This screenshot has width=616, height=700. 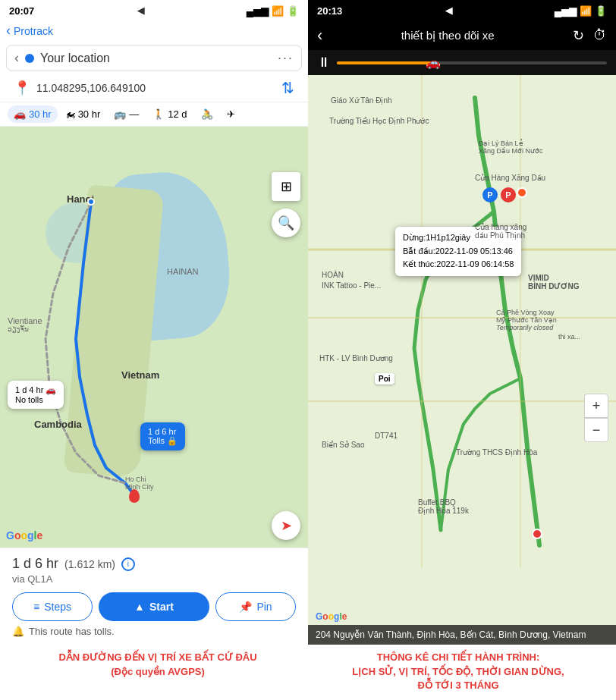 I want to click on action-buttons: ≡ Steps ▲ Start 📌 Pin, so click(x=154, y=607).